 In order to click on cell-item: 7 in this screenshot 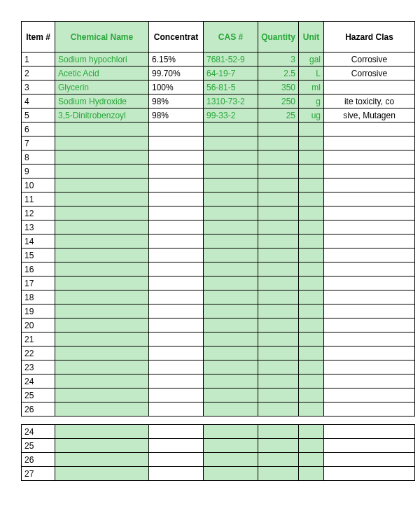, I will do `click(38, 144)`.